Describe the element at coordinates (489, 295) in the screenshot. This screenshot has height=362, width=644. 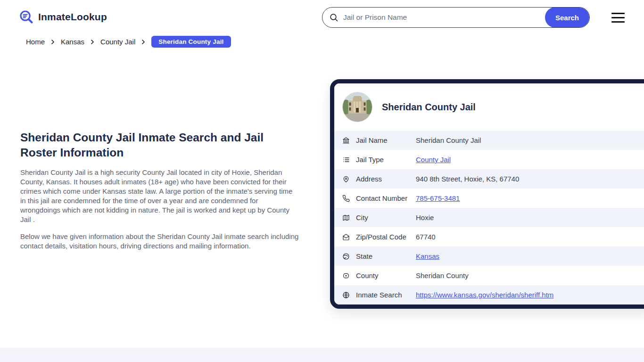
I see `info-row: Inmate Searchhttps://www.kansas.gov/sher…` at that location.